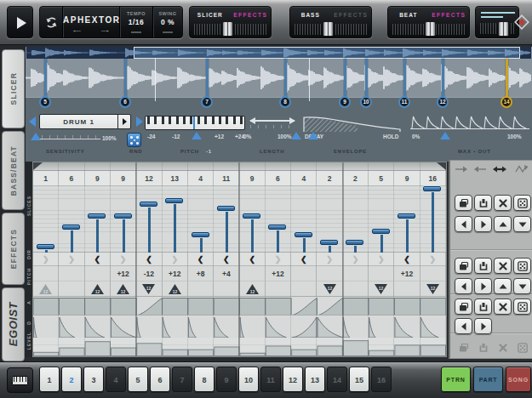  Describe the element at coordinates (226, 274) in the screenshot. I see `pitch-cell: +4` at that location.